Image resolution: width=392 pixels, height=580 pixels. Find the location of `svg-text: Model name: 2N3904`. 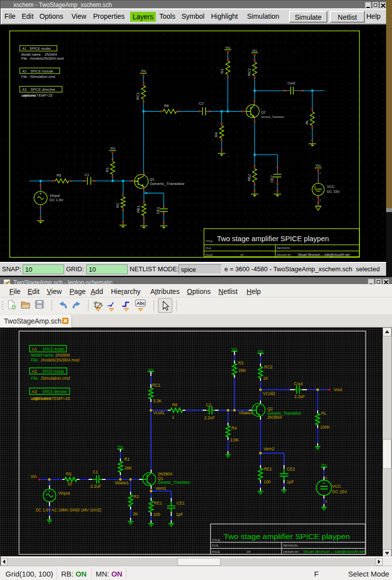

svg-text: Model name: 2N3904 is located at coordinates (50, 355).